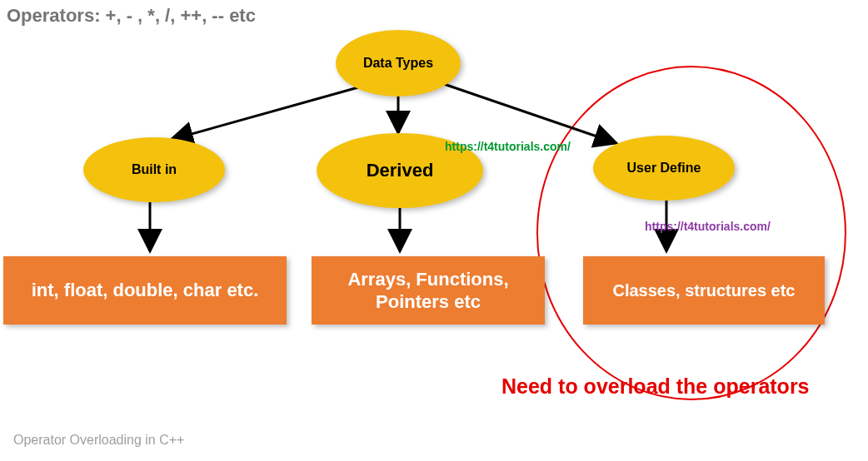 The height and width of the screenshot is (461, 868). I want to click on node-built-in: Built in, so click(154, 170).